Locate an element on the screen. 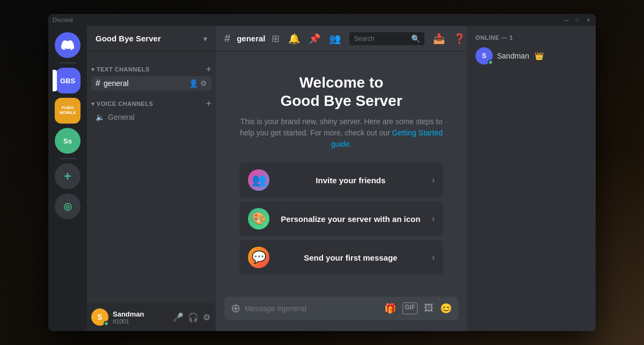 This screenshot has width=644, height=345. maximize-button: □ is located at coordinates (577, 20).